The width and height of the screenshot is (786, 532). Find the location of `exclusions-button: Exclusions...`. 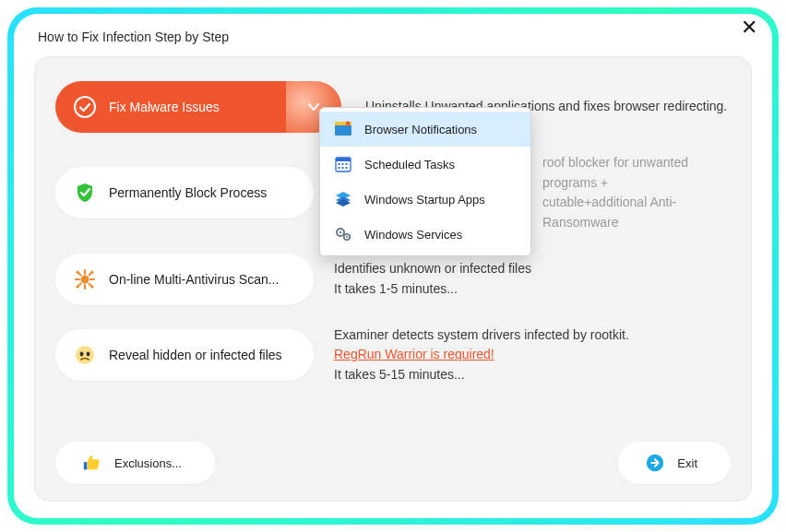

exclusions-button: Exclusions... is located at coordinates (135, 463).